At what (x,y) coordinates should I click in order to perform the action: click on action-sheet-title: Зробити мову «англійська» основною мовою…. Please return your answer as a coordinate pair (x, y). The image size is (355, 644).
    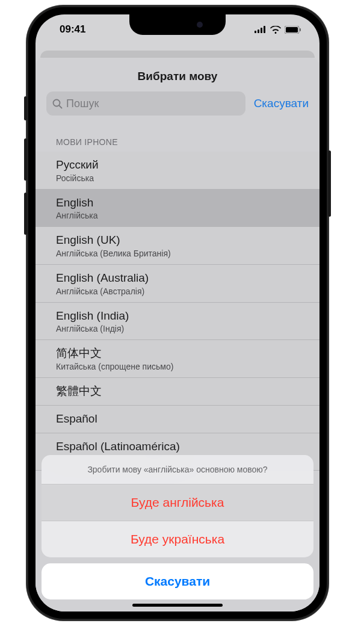
    Looking at the image, I should click on (177, 469).